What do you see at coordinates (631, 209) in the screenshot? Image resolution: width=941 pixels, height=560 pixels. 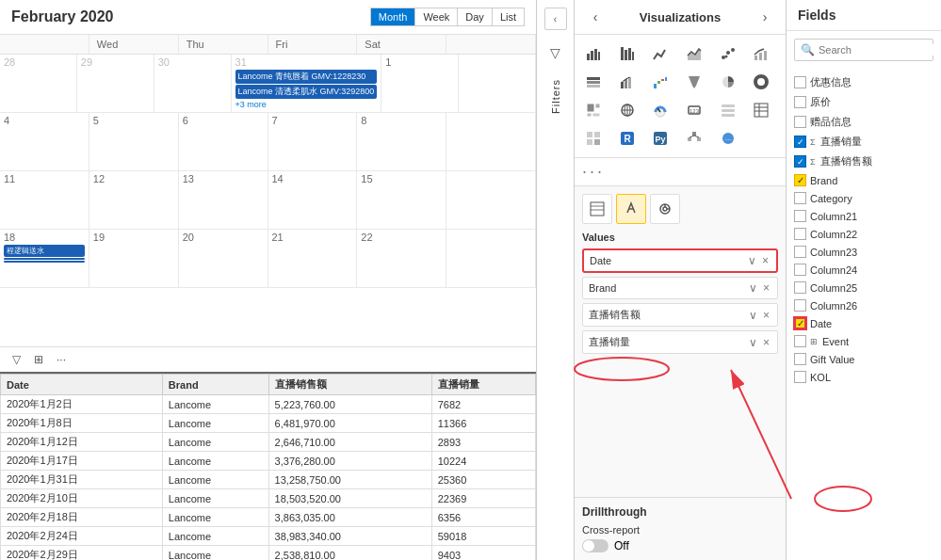 I see `build-format-btn` at bounding box center [631, 209].